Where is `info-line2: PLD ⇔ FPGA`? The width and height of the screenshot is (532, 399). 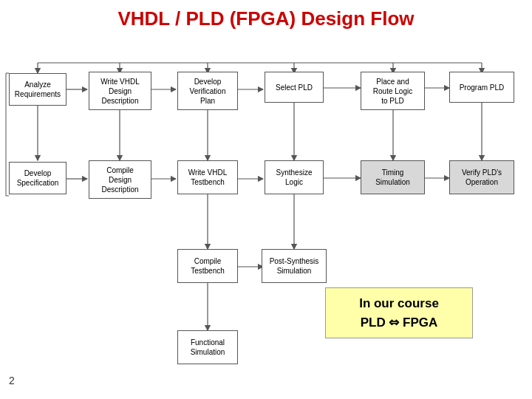 info-line2: PLD ⇔ FPGA is located at coordinates (399, 322).